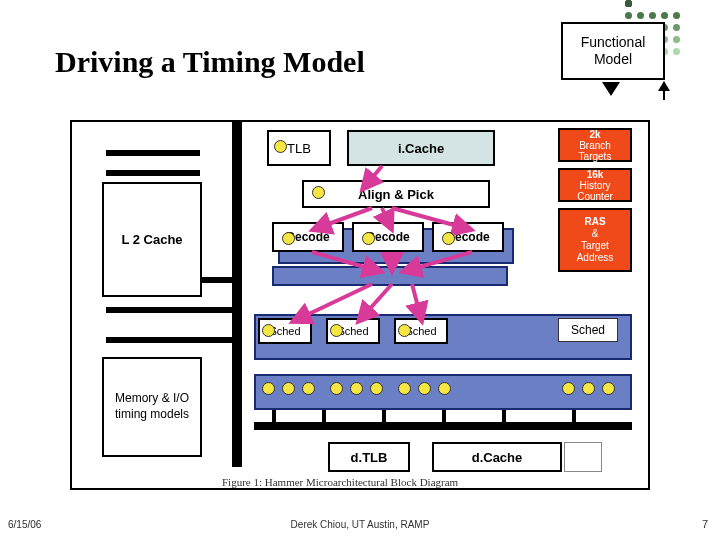  I want to click on footer-page-number: 7, so click(705, 524).